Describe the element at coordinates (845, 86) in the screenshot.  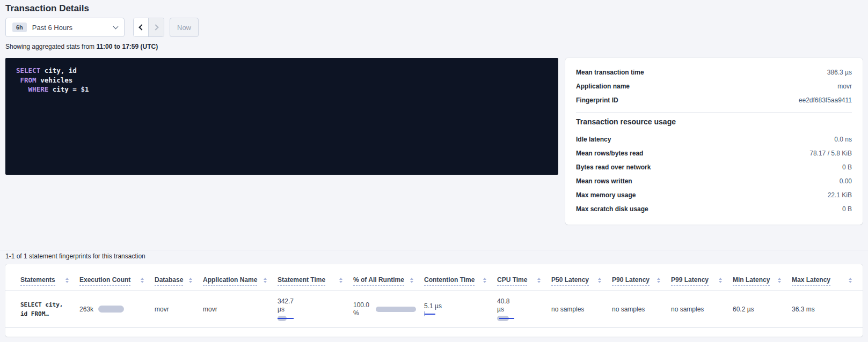
I see `summary-row-value: movr` at that location.